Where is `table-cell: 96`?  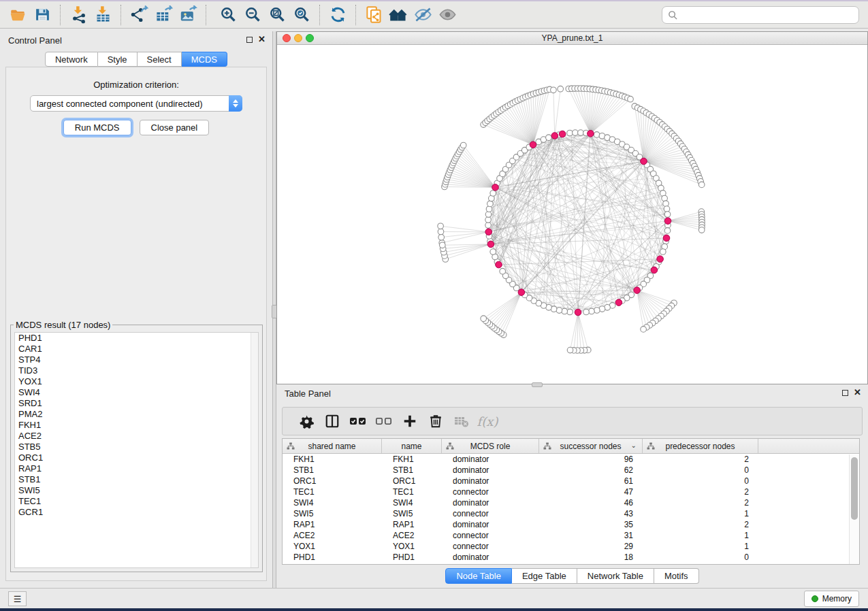 table-cell: 96 is located at coordinates (591, 459).